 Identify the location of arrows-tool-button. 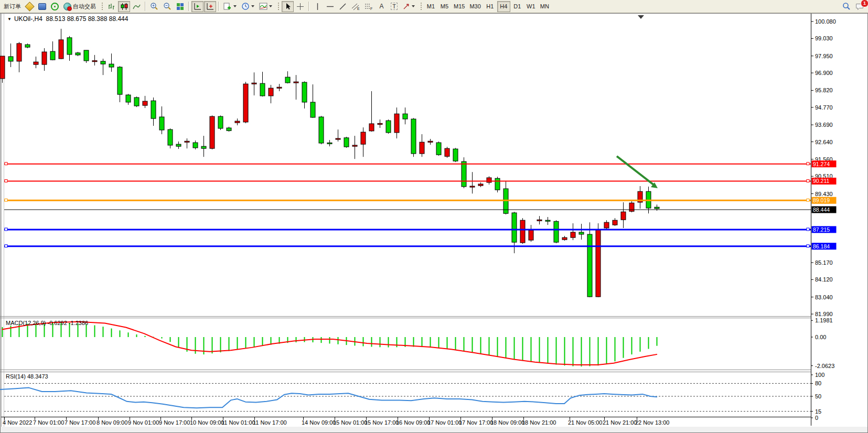
(409, 6).